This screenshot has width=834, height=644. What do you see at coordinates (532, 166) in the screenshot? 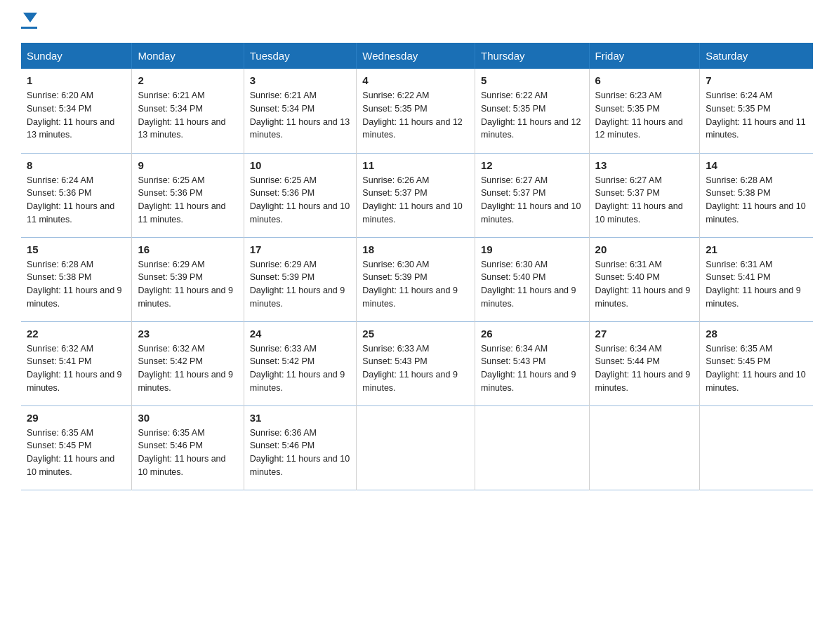
I see `day-number: 12` at bounding box center [532, 166].